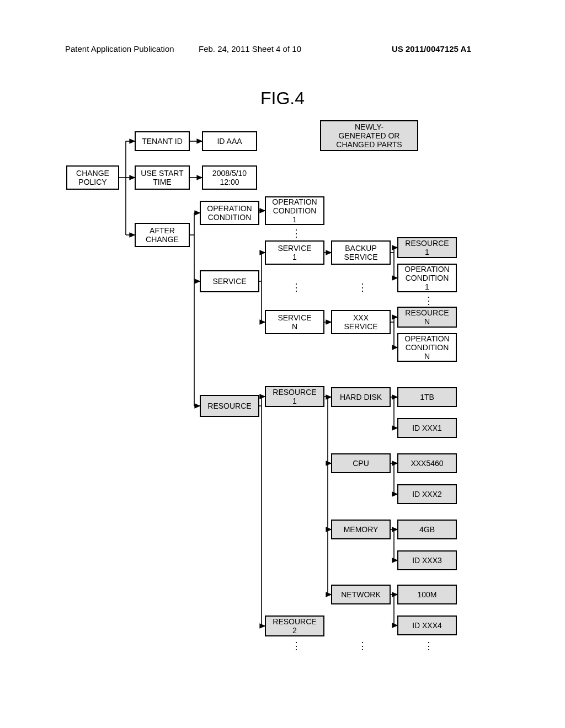 This screenshot has height=728, width=565. Describe the element at coordinates (230, 141) in the screenshot. I see `tenant-id-value-box: ID AAA` at that location.